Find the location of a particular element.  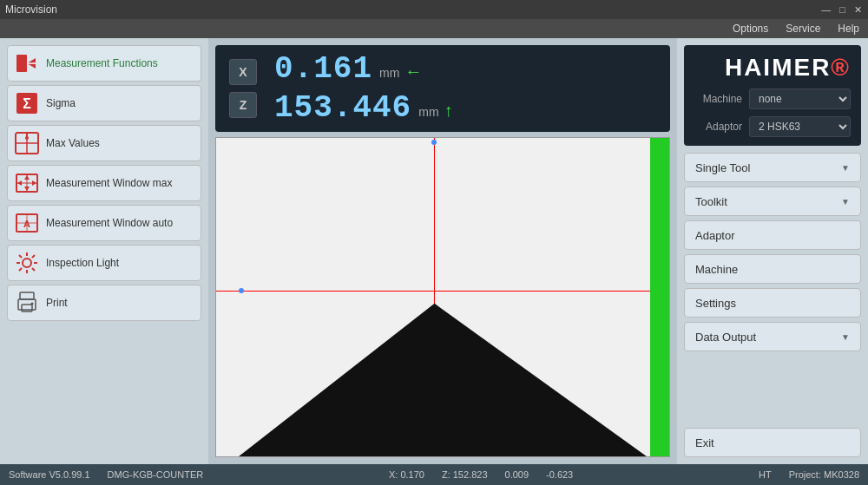

adaptor-button: Adaptor is located at coordinates (773, 235).